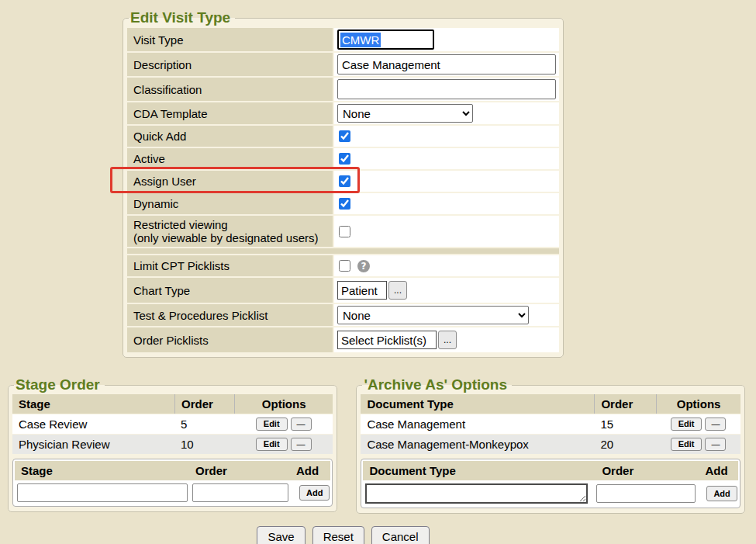 The height and width of the screenshot is (544, 756). Describe the element at coordinates (343, 265) in the screenshot. I see `limit-cpt-row: Limit CPT Picklists ?` at that location.